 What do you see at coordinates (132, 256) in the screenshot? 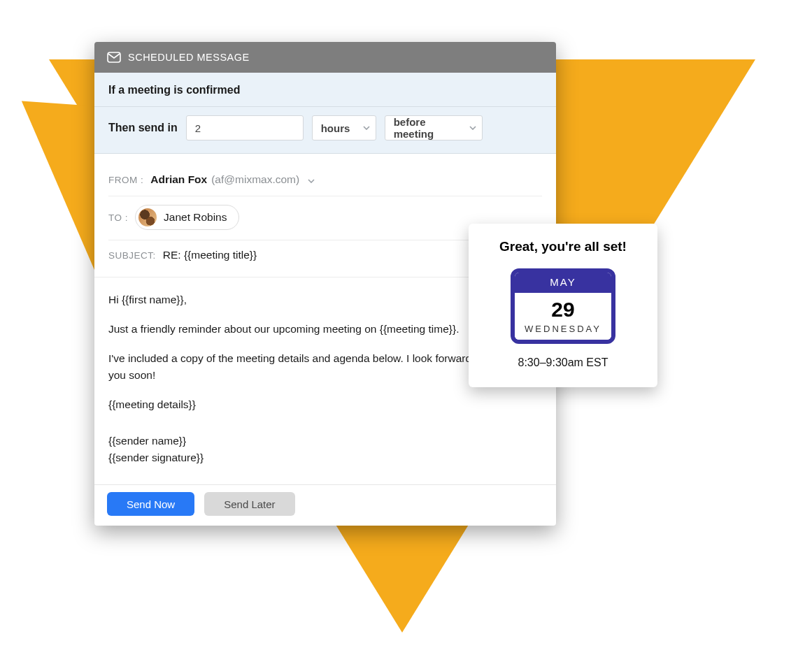
I see `subject-label: SUBJECT:` at bounding box center [132, 256].